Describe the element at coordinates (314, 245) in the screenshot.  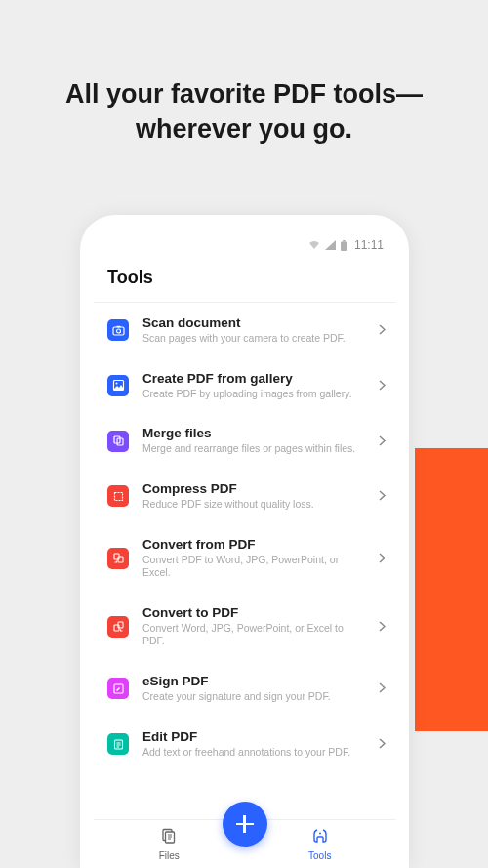
I see `wifi-icon` at that location.